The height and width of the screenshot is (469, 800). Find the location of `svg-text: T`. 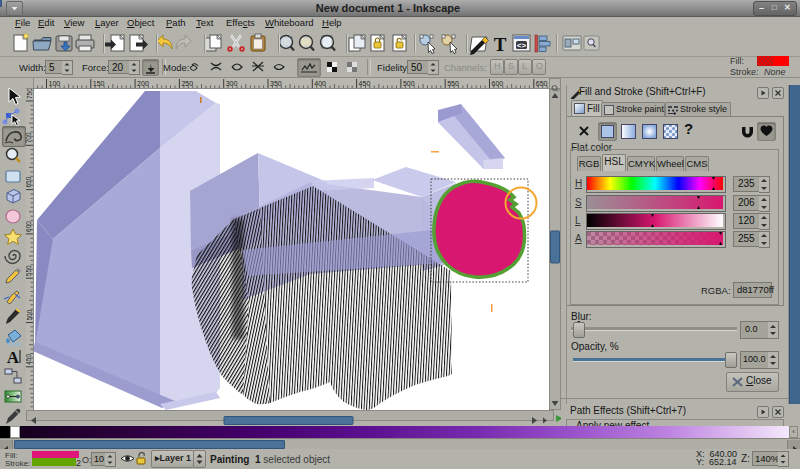

svg-text: T is located at coordinates (500, 44).